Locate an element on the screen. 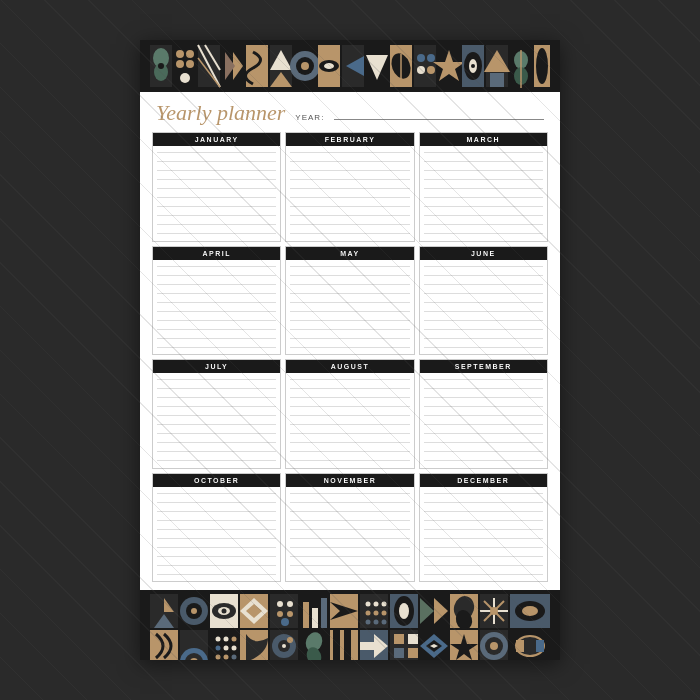 The height and width of the screenshot is (700, 700). month-block-february: FEBRUARY is located at coordinates (350, 187).